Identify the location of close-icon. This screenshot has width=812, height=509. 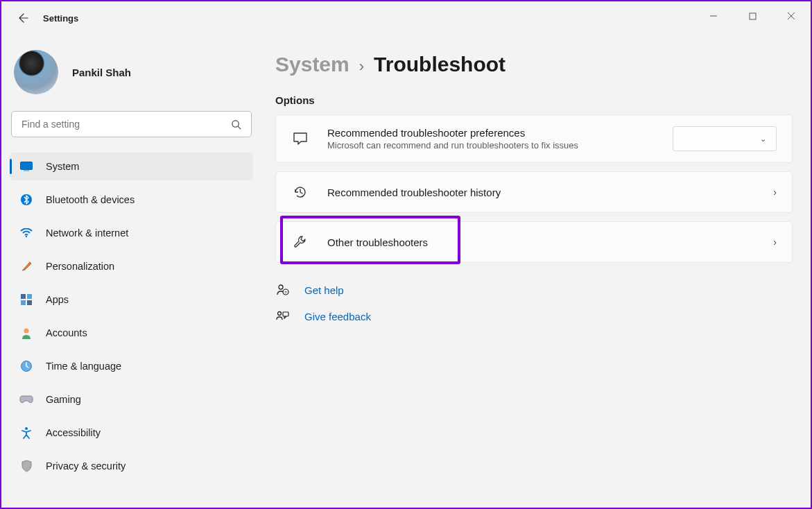
(791, 16).